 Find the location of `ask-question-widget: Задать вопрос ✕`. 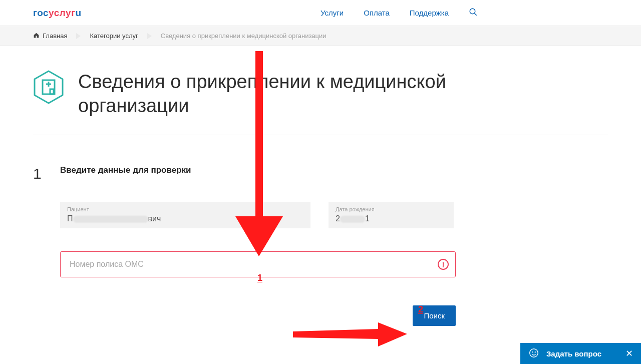

ask-question-widget: Задать вопрос ✕ is located at coordinates (581, 353).